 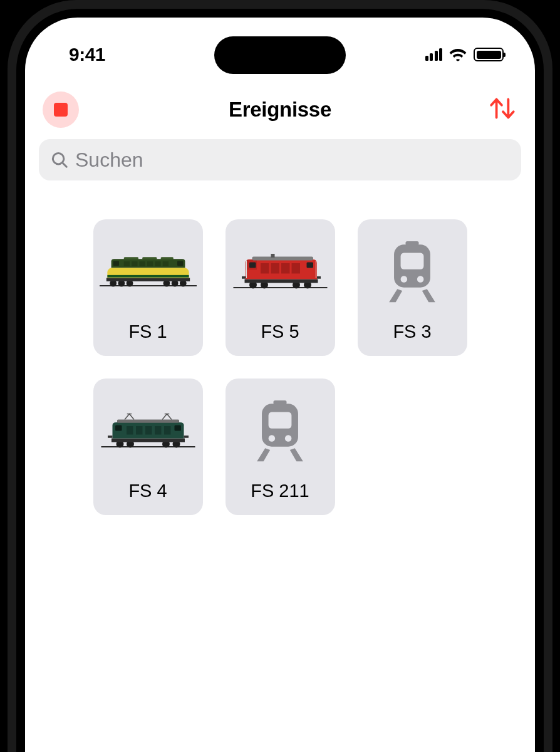 I want to click on wifi-icon, so click(x=458, y=55).